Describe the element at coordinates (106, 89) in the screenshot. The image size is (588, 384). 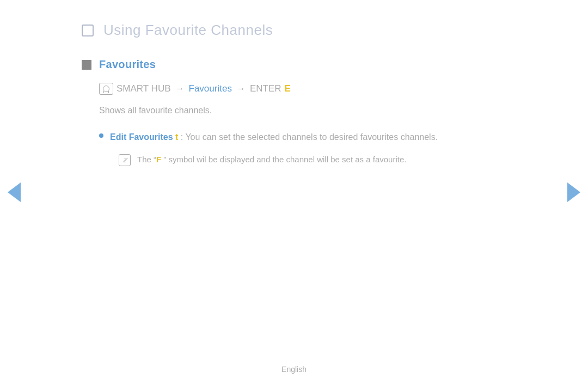
I see `remote-icon` at that location.